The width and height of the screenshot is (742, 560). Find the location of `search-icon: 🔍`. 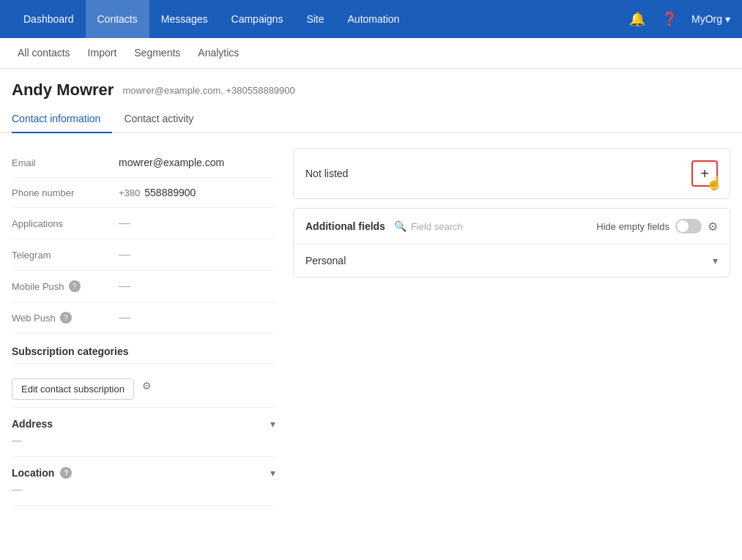

search-icon: 🔍 is located at coordinates (400, 226).